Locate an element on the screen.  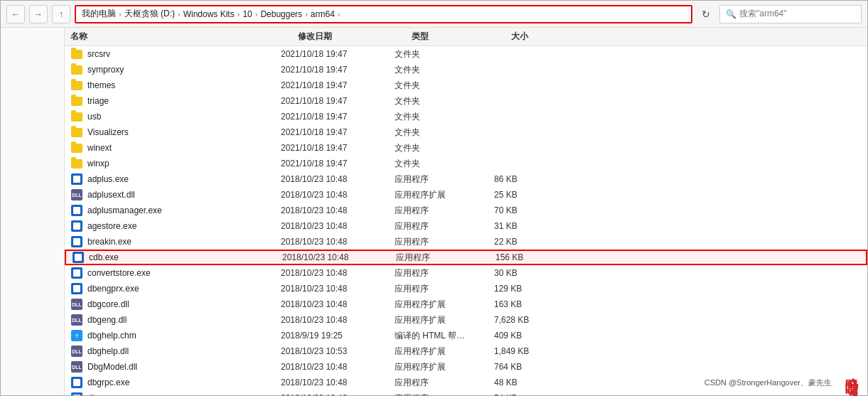
toolbar: ← → ↑ 我的电脑 › 天枢贪狼 (D:) › Windows Kits › … is located at coordinates (434, 14).